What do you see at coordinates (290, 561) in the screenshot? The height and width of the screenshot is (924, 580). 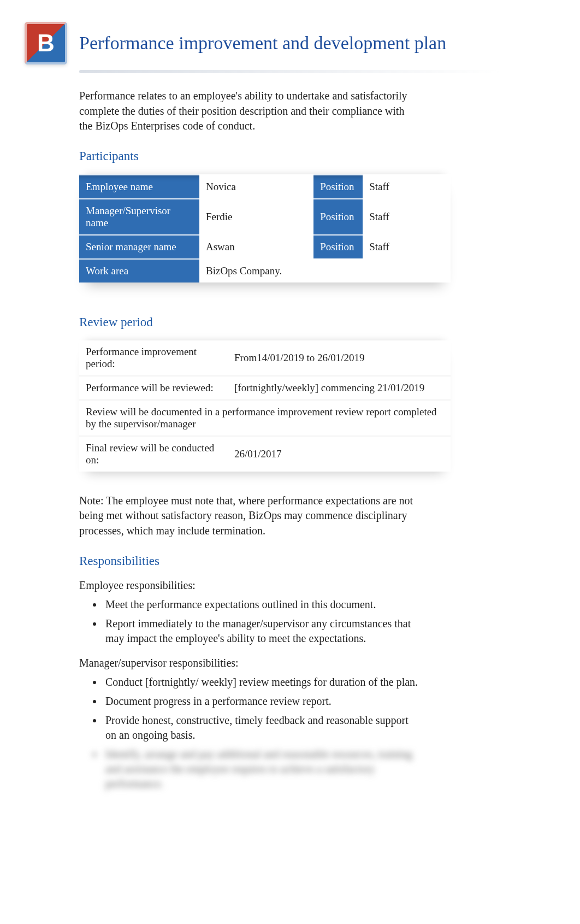 I see `section-responsibilities: Responsibilities` at bounding box center [290, 561].